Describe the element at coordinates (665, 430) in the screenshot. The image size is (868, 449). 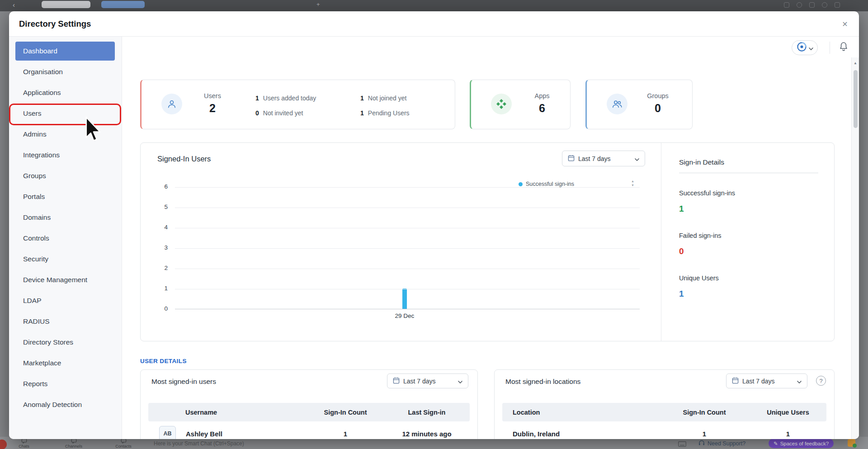
I see `locations-table-body: Dublin, Ireland11` at that location.